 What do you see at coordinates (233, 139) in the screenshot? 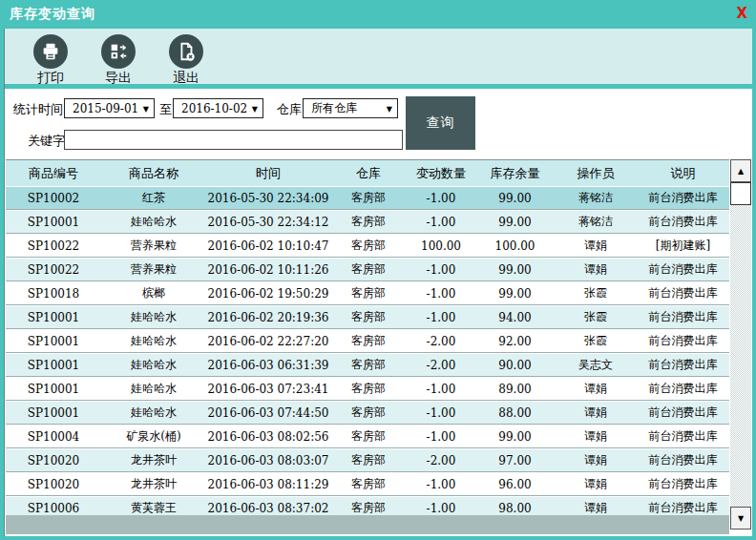
I see `keyword-input` at bounding box center [233, 139].